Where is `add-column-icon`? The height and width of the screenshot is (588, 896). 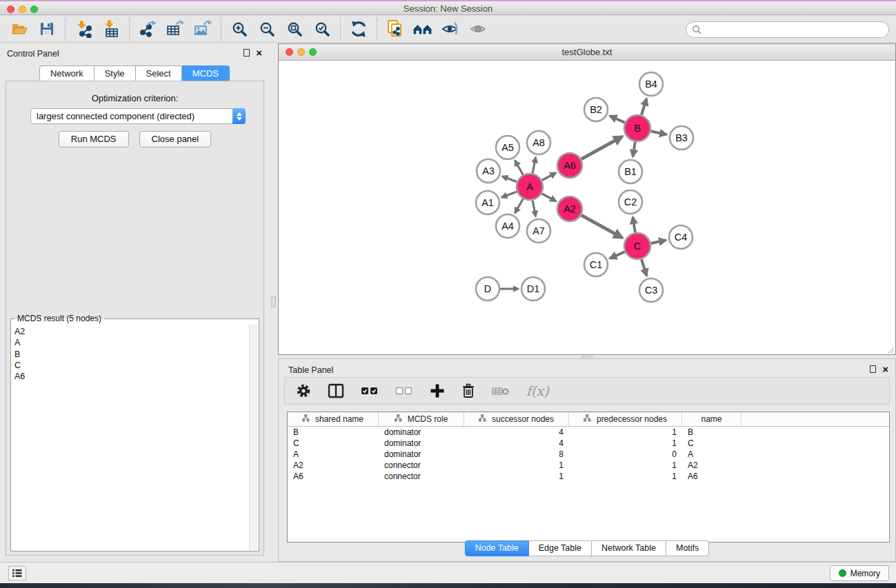
add-column-icon is located at coordinates (437, 391).